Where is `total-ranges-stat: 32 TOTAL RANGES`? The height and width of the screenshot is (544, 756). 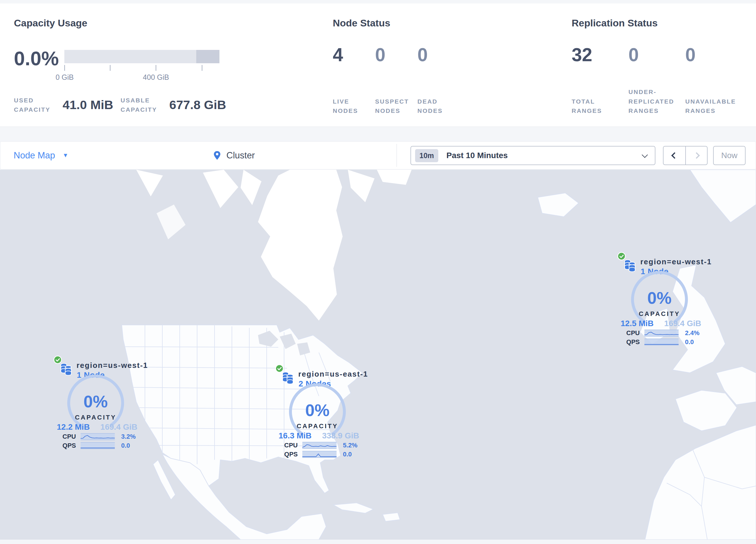 total-ranges-stat: 32 TOTAL RANGES is located at coordinates (600, 80).